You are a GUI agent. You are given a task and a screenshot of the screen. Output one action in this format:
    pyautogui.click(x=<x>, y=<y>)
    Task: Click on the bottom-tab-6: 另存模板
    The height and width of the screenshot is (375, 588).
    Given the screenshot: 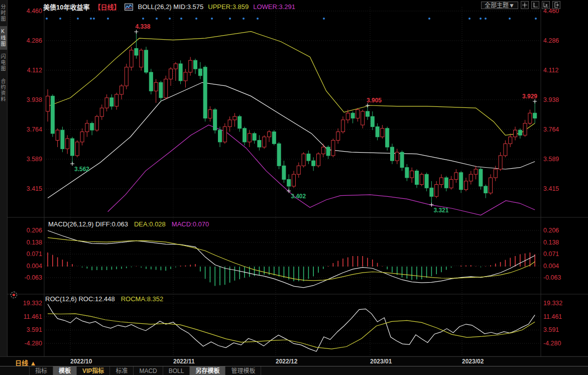 What is the action you would take?
    pyautogui.click(x=208, y=370)
    